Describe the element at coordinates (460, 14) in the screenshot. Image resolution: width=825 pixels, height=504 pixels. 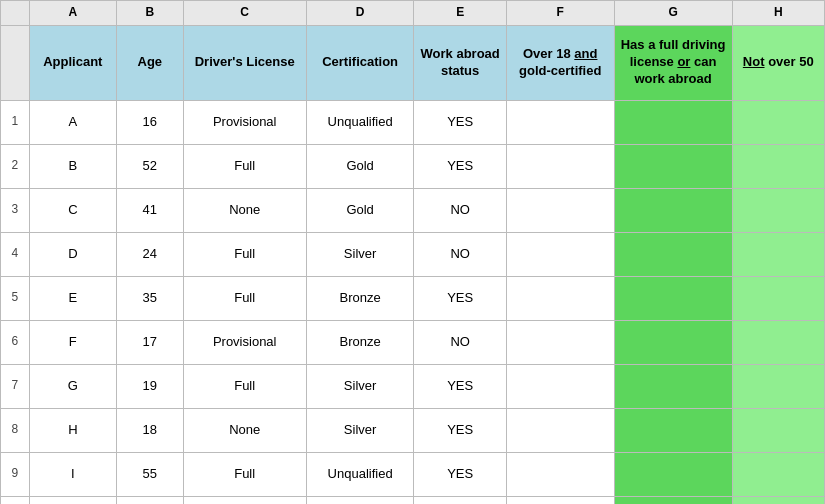
I see `col-letter-e: E` at that location.